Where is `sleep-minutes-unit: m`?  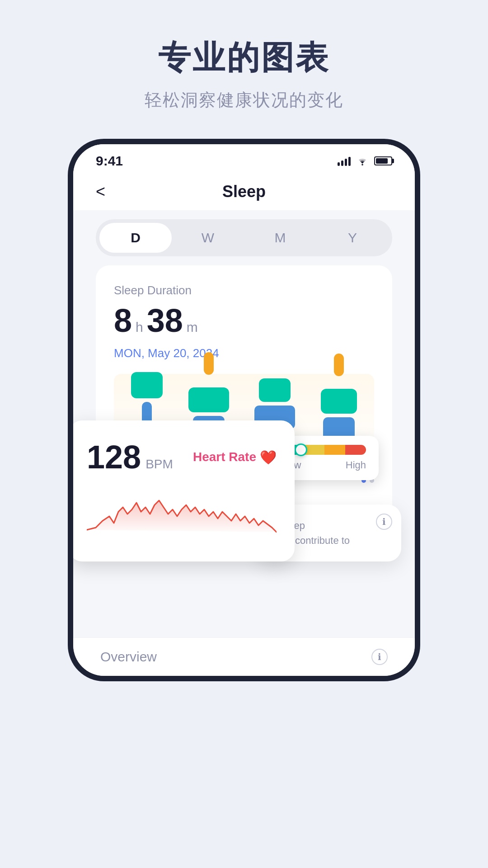
sleep-minutes-unit: m is located at coordinates (192, 327).